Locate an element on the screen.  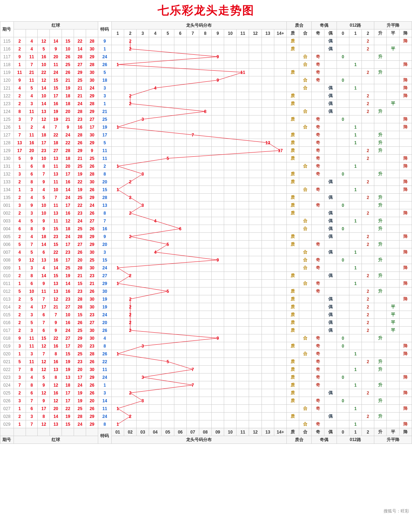
table-row: 125371219212327253质奇0降 is located at coordinates (206, 119).